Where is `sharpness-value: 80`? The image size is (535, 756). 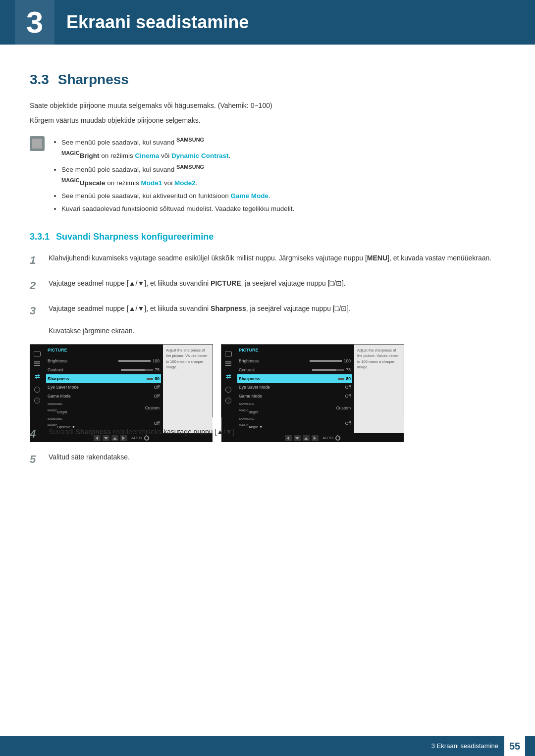
sharpness-value: 80 is located at coordinates (158, 379).